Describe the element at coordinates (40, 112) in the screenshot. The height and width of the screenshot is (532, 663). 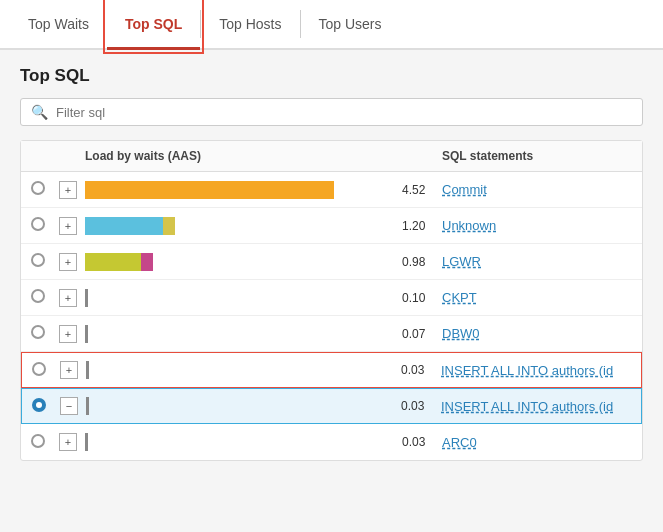
I see `search-icon: 🔍` at that location.